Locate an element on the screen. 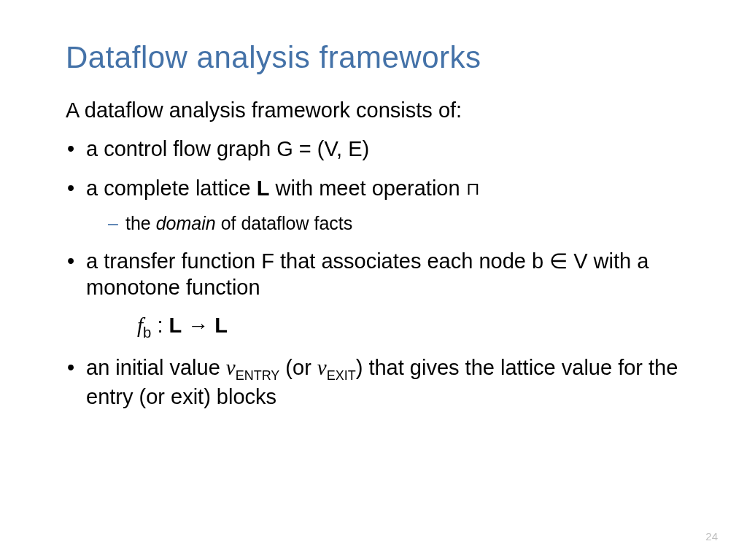 This screenshot has width=747, height=560. bullet-item-2: a complete lattice L with meet operation… is located at coordinates (374, 205).